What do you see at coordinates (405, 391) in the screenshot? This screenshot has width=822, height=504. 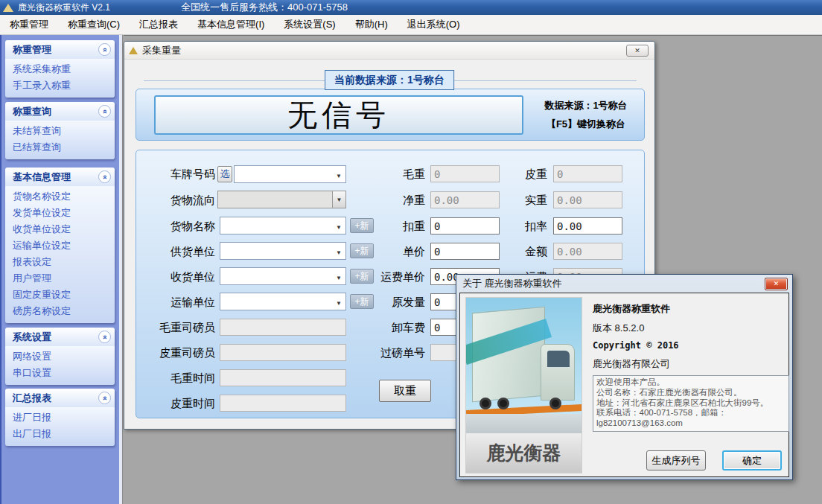 I see `take-weight-button: 取重` at bounding box center [405, 391].